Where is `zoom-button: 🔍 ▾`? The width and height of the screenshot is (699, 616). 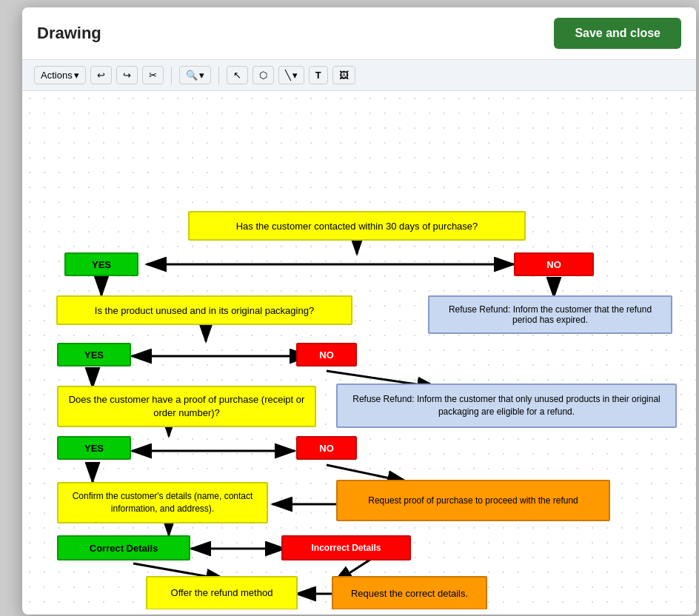
zoom-button: 🔍 ▾ is located at coordinates (195, 76).